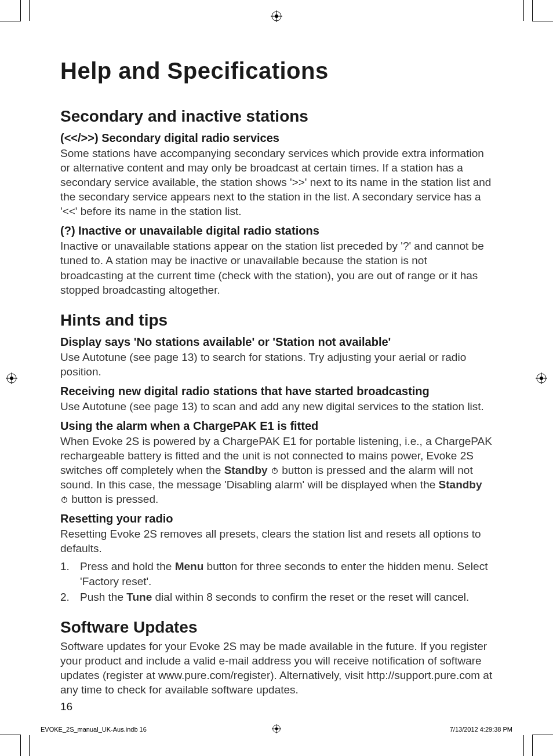  Describe the element at coordinates (276, 320) in the screenshot. I see `section-heading-hints: Hints and tips` at that location.